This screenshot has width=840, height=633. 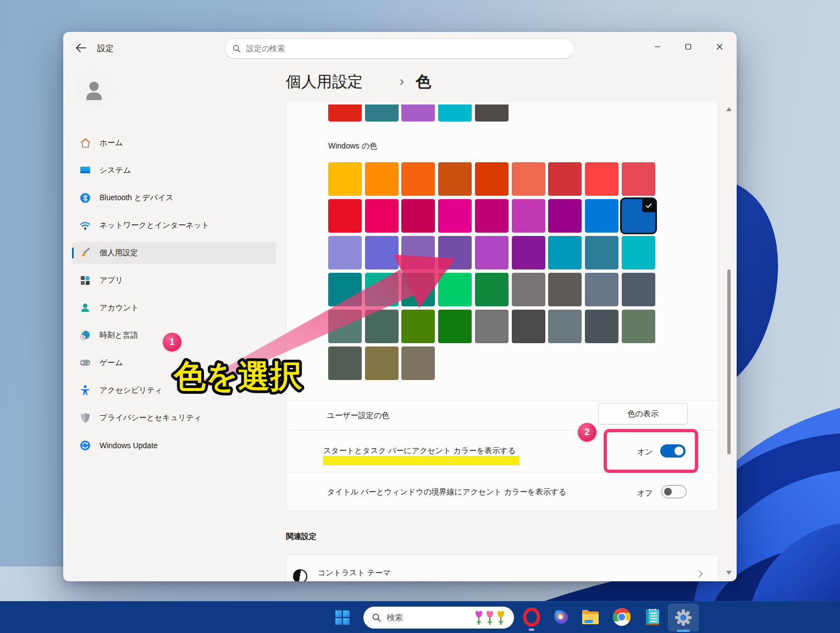 What do you see at coordinates (174, 280) in the screenshot?
I see `sidebar-item-apps: アプリ` at bounding box center [174, 280].